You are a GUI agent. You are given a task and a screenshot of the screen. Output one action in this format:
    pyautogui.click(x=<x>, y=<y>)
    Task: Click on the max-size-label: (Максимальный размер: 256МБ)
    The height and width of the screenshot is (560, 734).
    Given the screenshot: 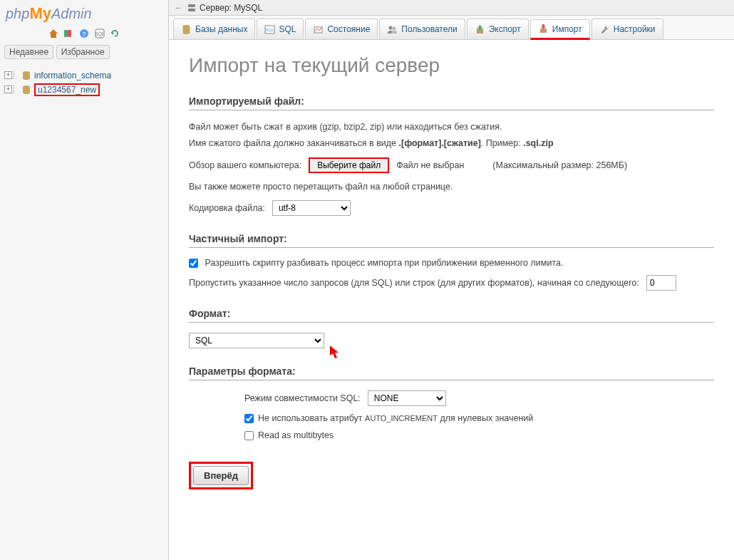 What is the action you would take?
    pyautogui.click(x=560, y=165)
    